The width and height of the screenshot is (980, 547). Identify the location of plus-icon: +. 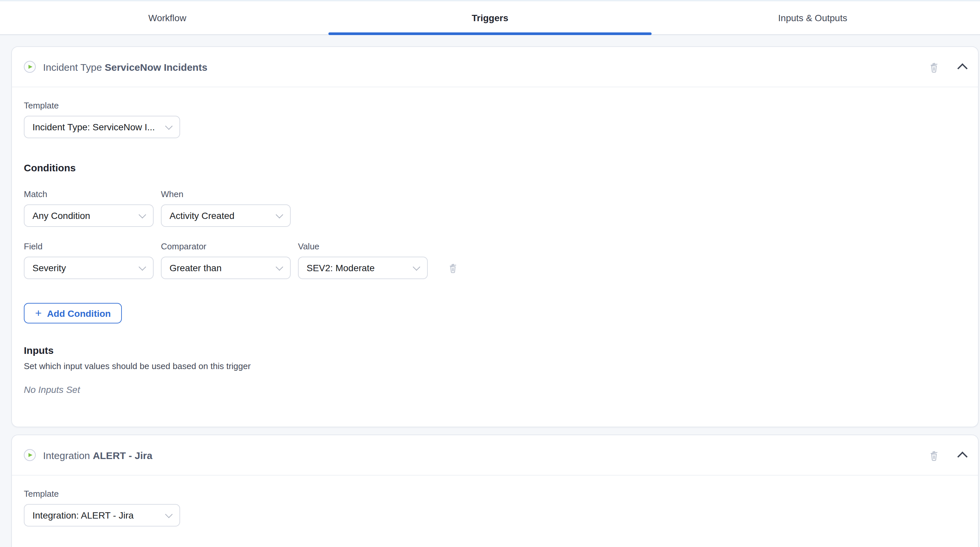
(38, 313).